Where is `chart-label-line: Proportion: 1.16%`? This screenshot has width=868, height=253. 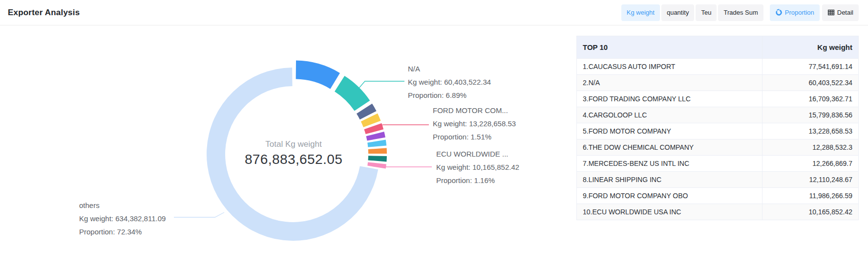 chart-label-line: Proportion: 1.16% is located at coordinates (478, 180).